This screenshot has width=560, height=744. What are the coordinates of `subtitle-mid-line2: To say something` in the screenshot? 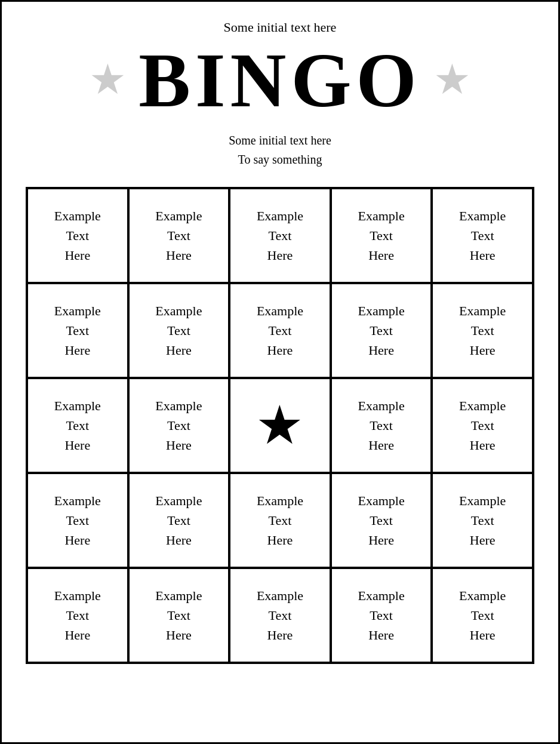 It's located at (281, 159).